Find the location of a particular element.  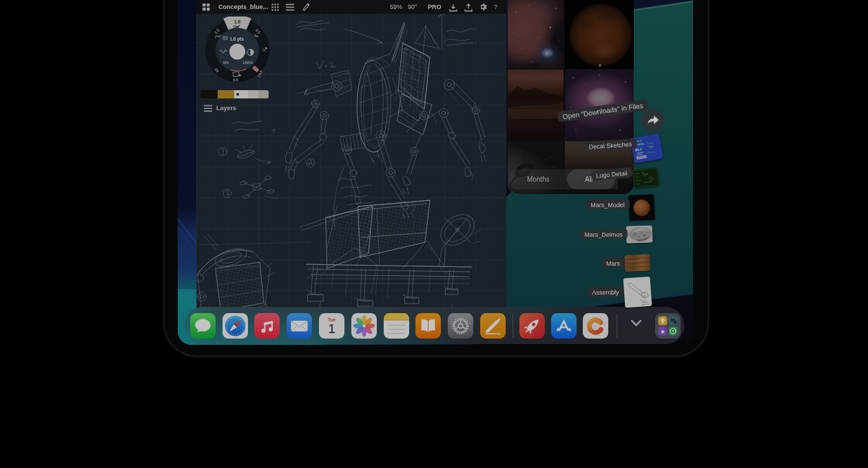

svg-text: 1 is located at coordinates (332, 329).